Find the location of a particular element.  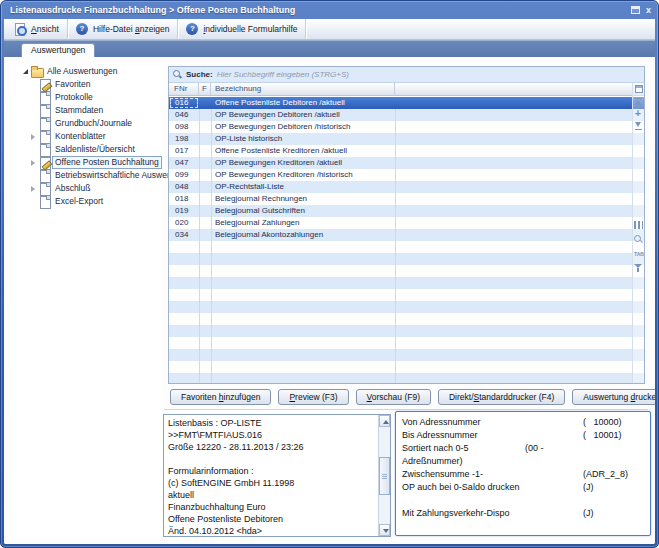

toolbar-button-label: individuelle Formularhilfe is located at coordinates (250, 29).